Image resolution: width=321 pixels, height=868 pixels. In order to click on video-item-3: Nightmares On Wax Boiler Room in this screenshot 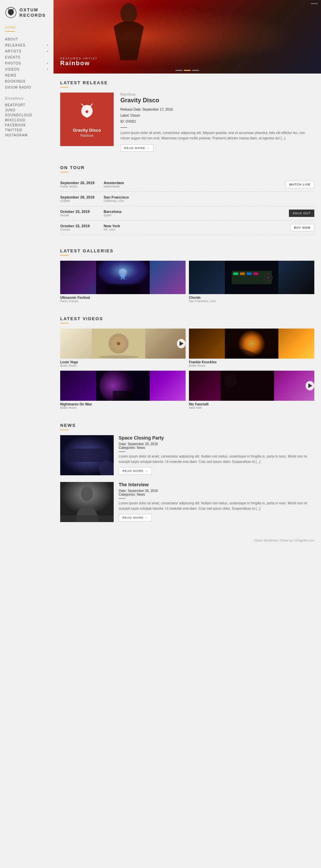, I will do `click(123, 390)`.